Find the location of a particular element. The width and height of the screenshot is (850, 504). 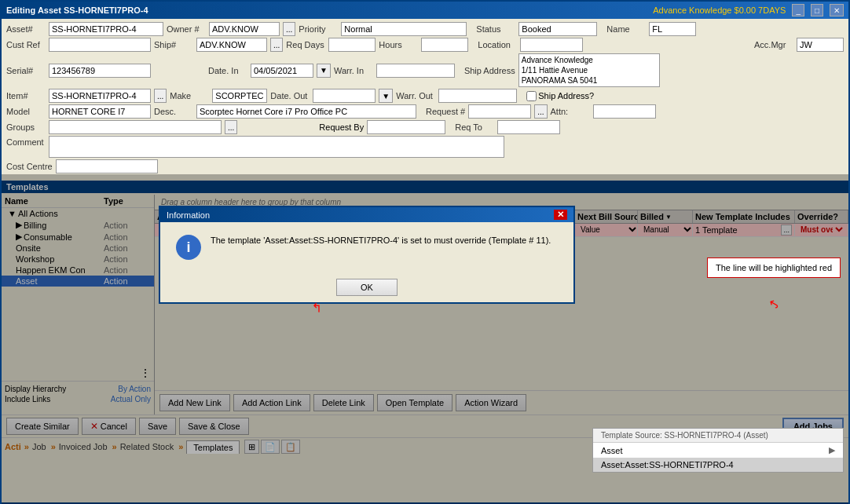

request-input is located at coordinates (500, 111).